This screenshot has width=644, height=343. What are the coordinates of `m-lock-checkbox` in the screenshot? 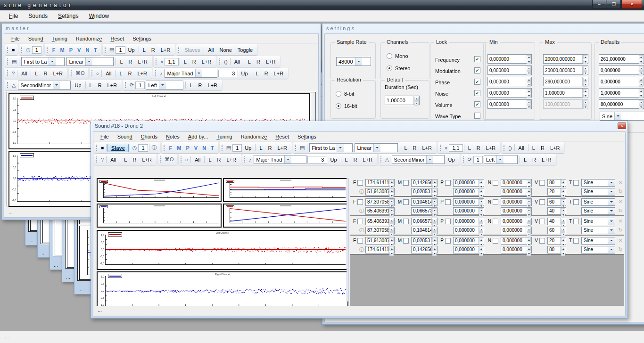 It's located at (406, 221).